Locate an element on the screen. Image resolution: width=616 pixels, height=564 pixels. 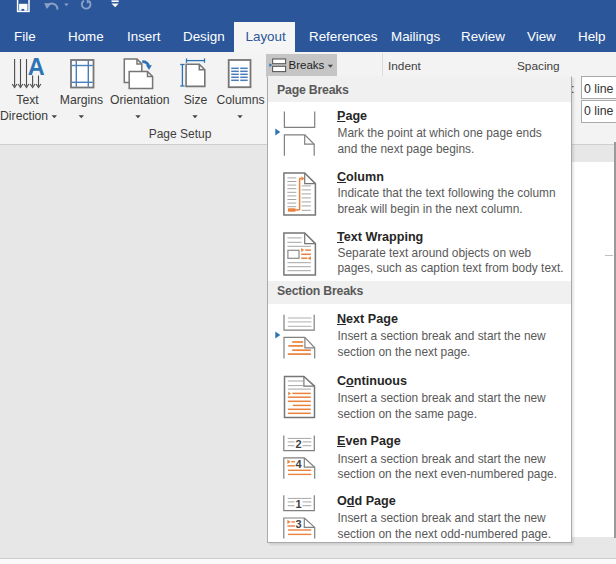
svg-text: A is located at coordinates (36, 67).